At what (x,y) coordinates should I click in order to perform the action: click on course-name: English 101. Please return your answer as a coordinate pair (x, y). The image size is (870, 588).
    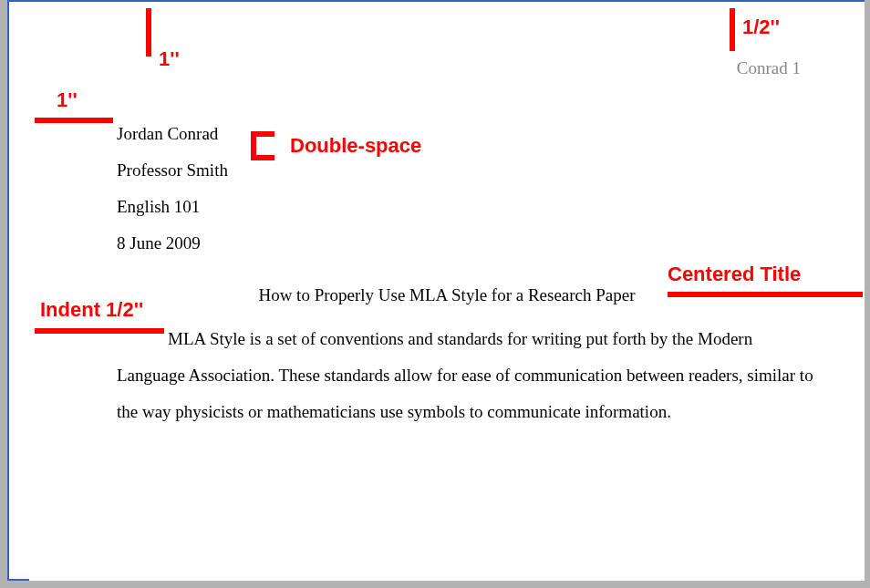
    Looking at the image, I should click on (172, 207).